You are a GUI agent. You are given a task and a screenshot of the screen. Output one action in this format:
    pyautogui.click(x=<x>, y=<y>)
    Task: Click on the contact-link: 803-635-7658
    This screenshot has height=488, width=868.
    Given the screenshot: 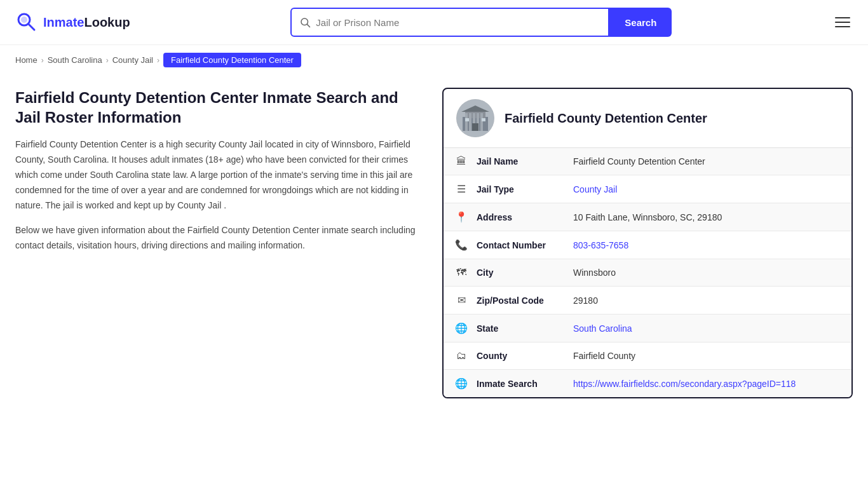 What is the action you would take?
    pyautogui.click(x=601, y=245)
    